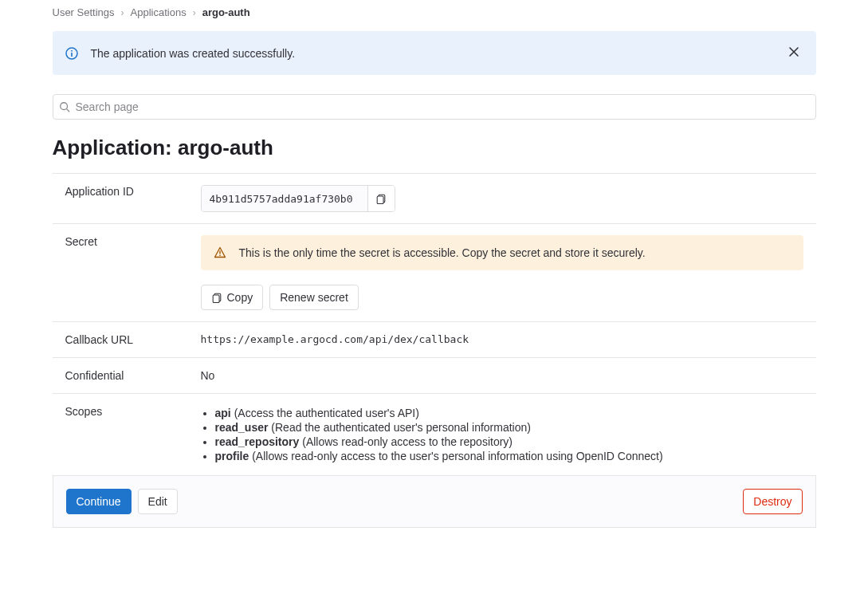 Image resolution: width=868 pixels, height=594 pixels. Describe the element at coordinates (99, 502) in the screenshot. I see `continue-button: Continue` at that location.